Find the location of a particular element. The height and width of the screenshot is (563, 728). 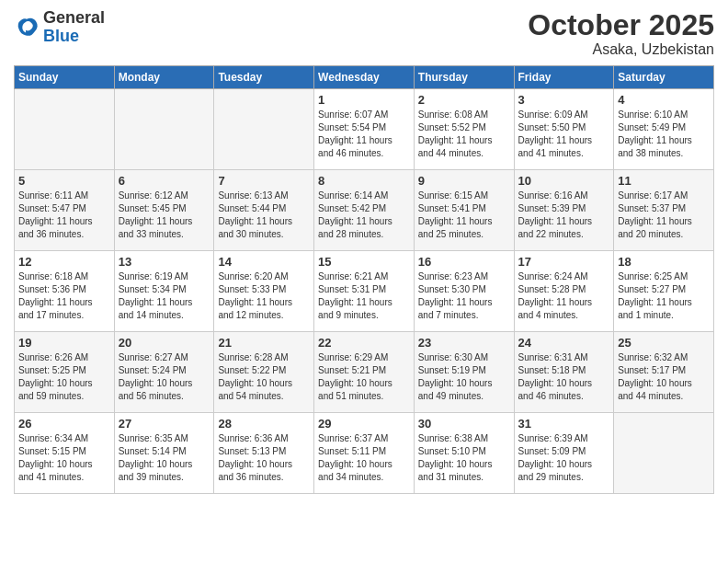

day-info: Sunrise: 6:07 AM Sunset: 5:54 PM Dayligh… is located at coordinates (364, 134).